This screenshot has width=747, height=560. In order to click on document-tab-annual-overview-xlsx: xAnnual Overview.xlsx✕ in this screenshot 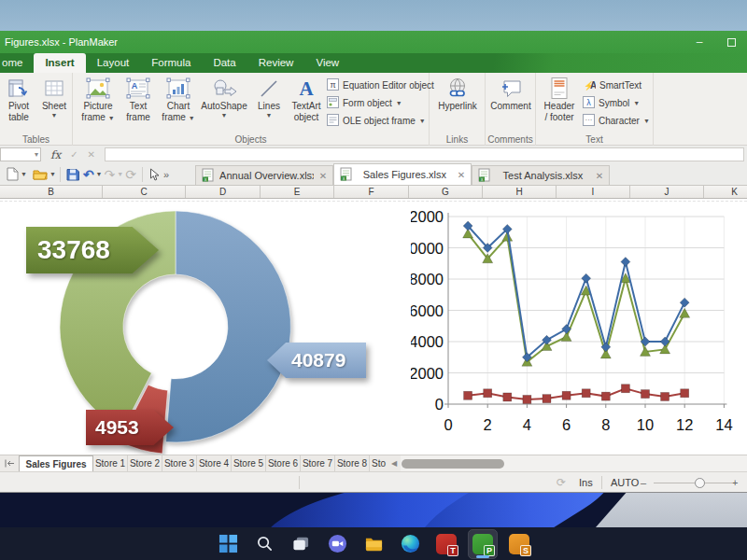, I will do `click(264, 175)`.